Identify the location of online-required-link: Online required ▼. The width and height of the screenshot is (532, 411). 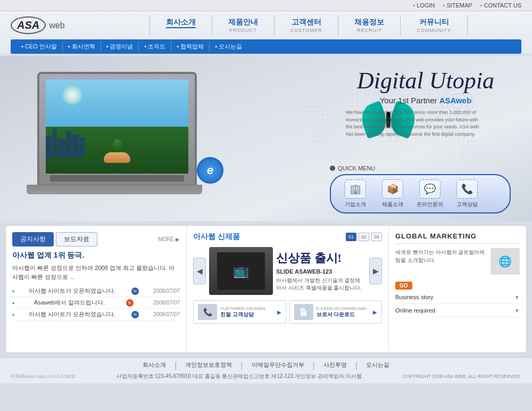
(458, 312).